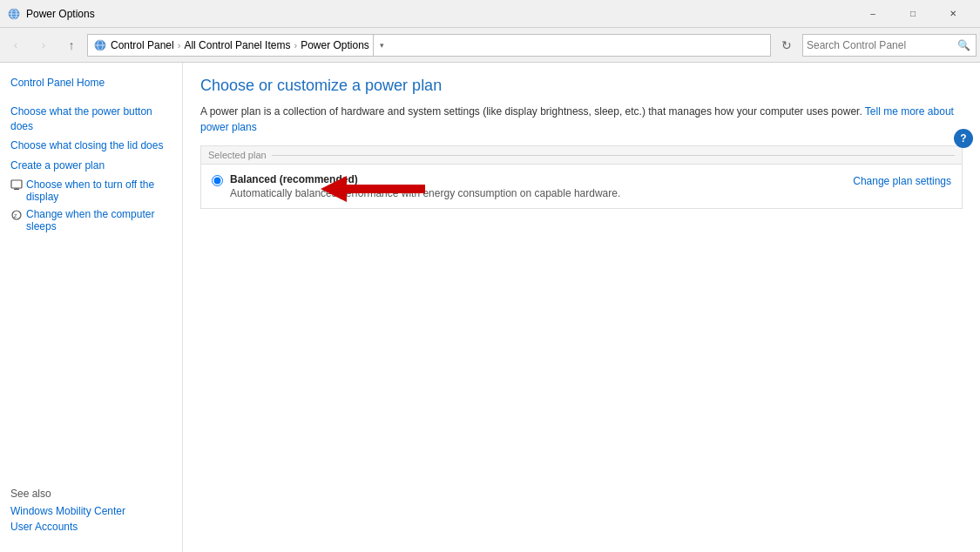 The width and height of the screenshot is (980, 552). I want to click on change-plan-settings-link: Change plan settings, so click(902, 181).